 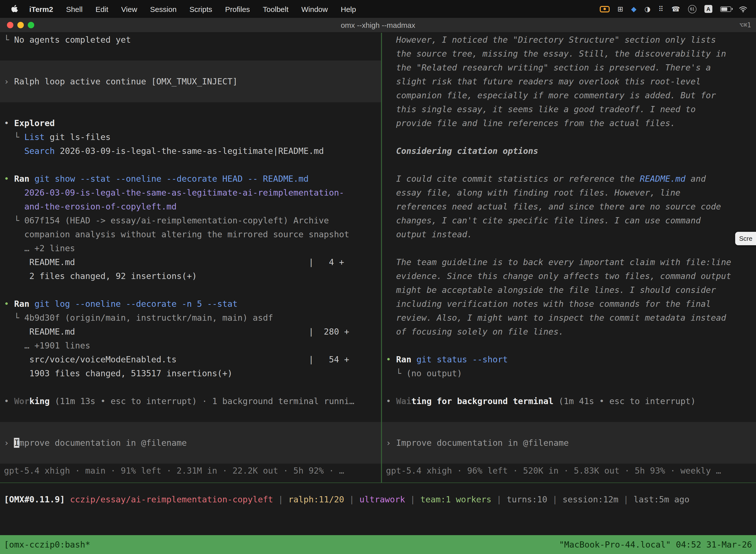 I want to click on omx-status-line: [OMX#0.11.9] cczip/essay/ai-reimplementa…, so click(x=380, y=499).